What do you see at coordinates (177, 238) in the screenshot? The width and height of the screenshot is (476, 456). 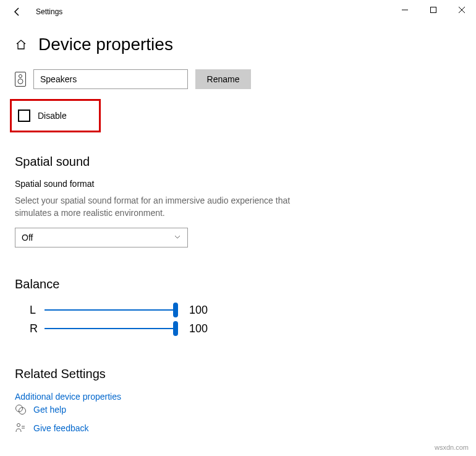 I see `chevron-down-icon` at bounding box center [177, 238].